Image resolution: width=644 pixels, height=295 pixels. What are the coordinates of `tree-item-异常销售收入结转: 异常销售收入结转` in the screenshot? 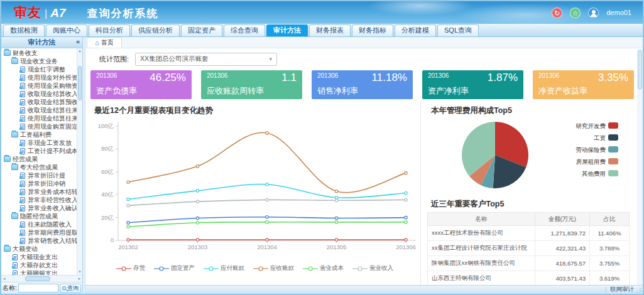 It's located at (39, 241).